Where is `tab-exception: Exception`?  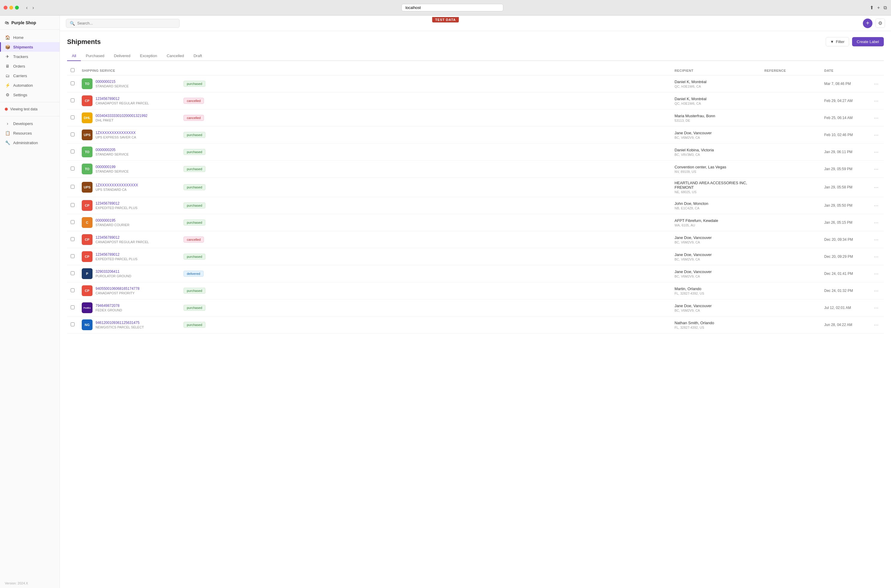 tab-exception: Exception is located at coordinates (149, 56).